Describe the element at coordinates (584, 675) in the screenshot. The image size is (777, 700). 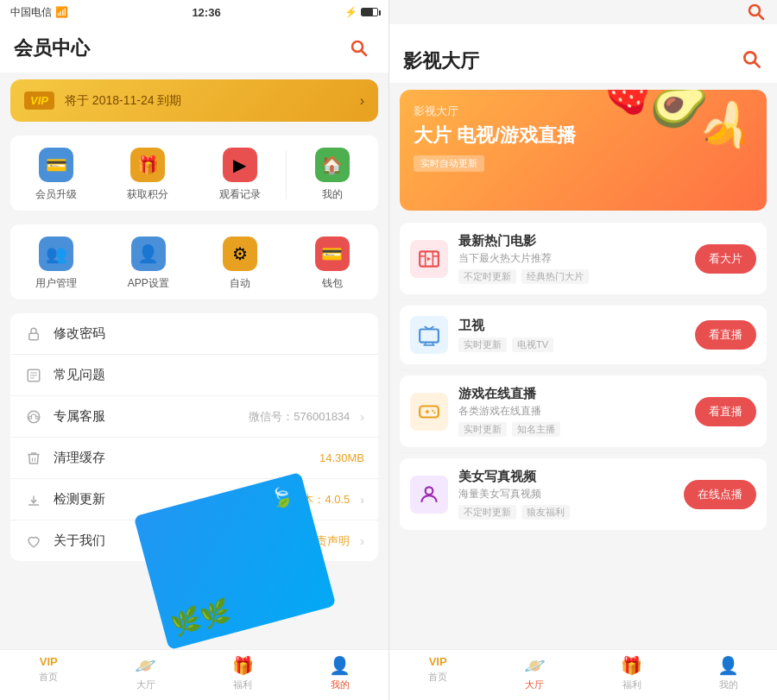
I see `bottom-nav-right: VIP 首页 🪐 大厅 🎁 福利 👤 我的` at that location.